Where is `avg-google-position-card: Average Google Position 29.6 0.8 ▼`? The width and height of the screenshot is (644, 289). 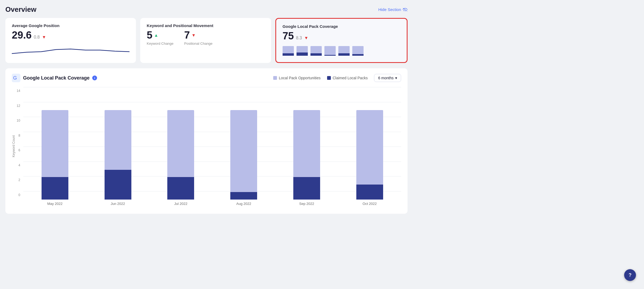
avg-google-position-card: Average Google Position 29.6 0.8 ▼ is located at coordinates (71, 40).